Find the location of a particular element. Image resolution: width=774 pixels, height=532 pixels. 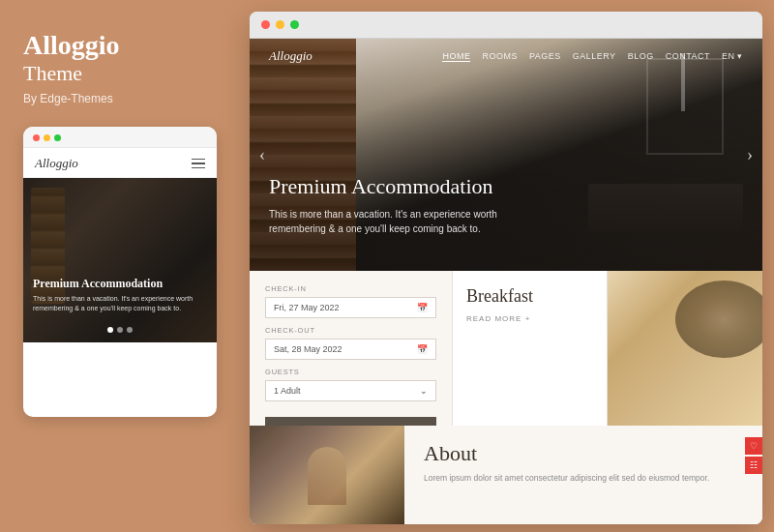

mobile-hero-title: Premium Accommodation is located at coordinates (122, 283).